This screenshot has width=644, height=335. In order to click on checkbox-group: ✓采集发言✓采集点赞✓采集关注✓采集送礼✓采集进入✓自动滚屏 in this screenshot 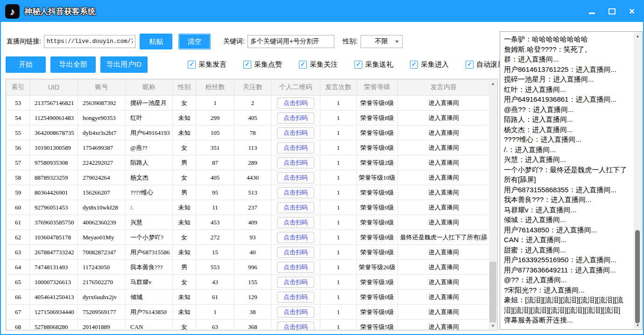, I will do `click(346, 64)`.